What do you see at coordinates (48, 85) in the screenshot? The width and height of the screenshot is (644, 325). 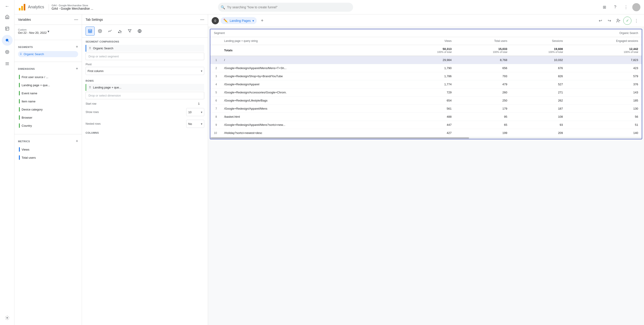 I see `dimension-landing-page: Landing page + que...` at bounding box center [48, 85].